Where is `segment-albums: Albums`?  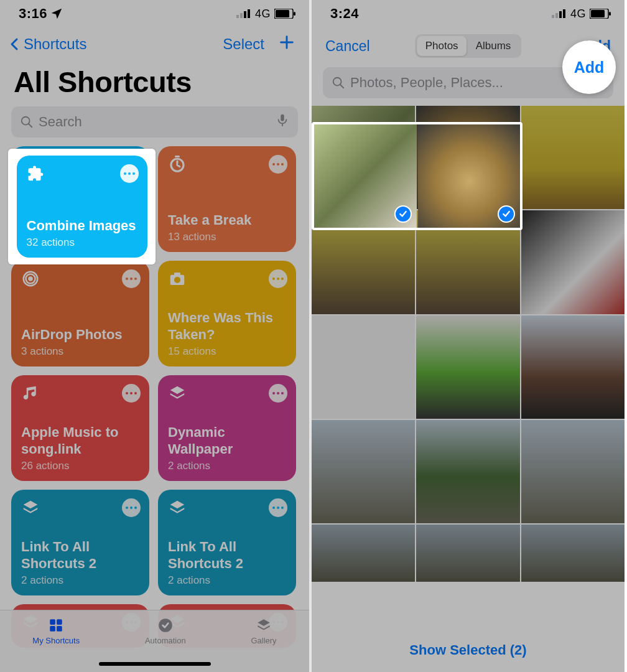
segment-albums: Albums is located at coordinates (494, 46).